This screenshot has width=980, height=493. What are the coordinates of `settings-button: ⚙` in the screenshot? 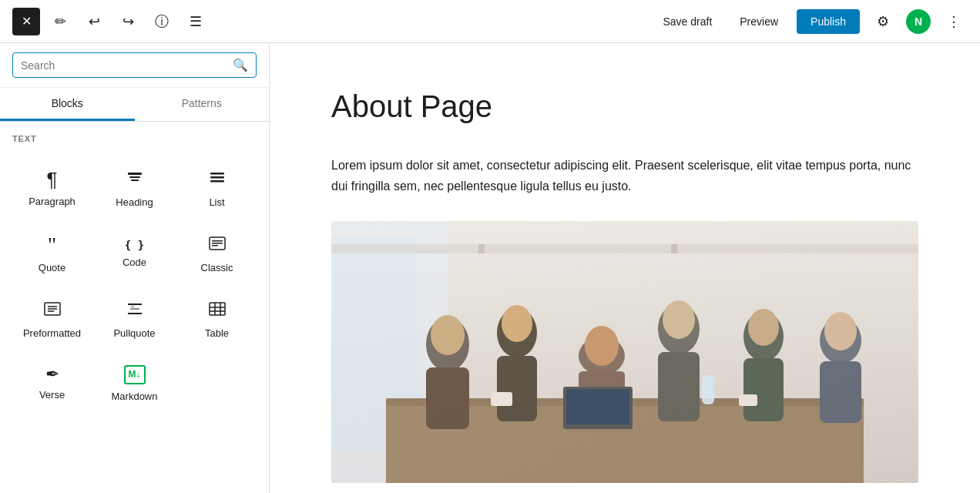 It's located at (883, 22).